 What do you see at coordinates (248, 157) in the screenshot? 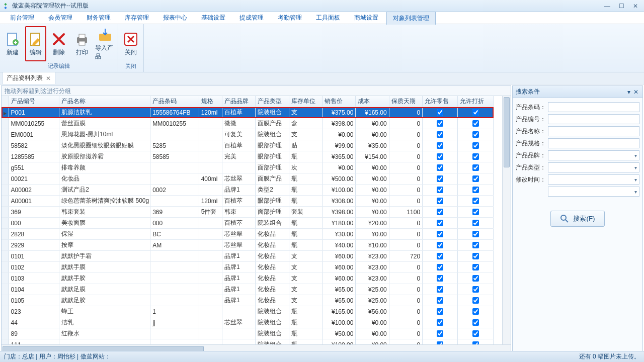
I see `table-row: 1285585胶原眼部滋养霜58585完美眼部护理瓶¥365.00¥154.00…` at bounding box center [248, 157].